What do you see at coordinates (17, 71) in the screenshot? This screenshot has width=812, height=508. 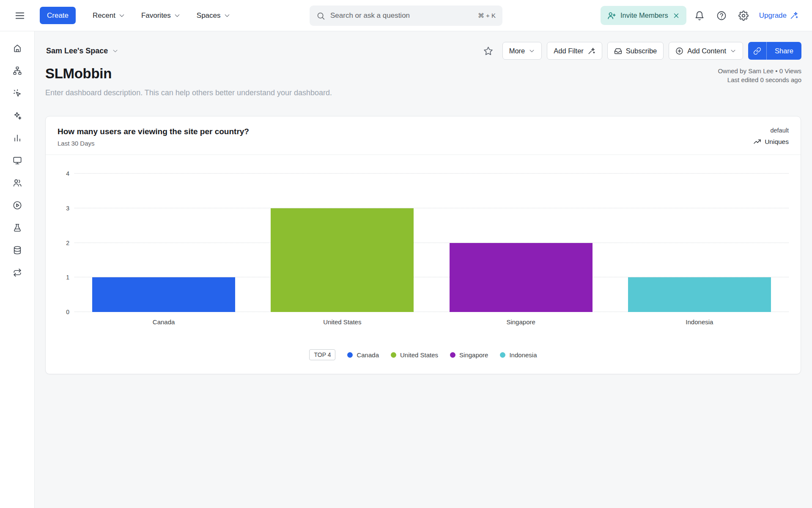 I see `sitemap-icon` at bounding box center [17, 71].